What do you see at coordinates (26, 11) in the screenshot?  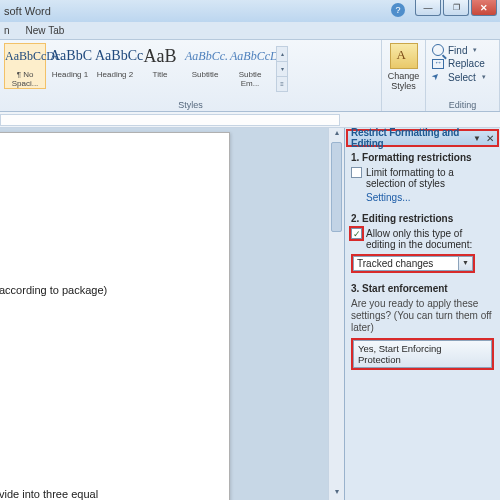 I see `window-title: soft Word` at bounding box center [26, 11].